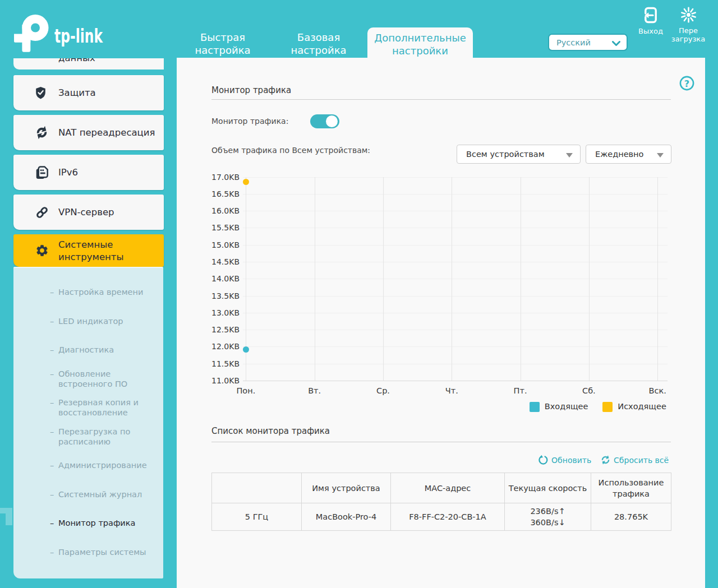  Describe the element at coordinates (109, 523) in the screenshot. I see `submenu-item-label: Монитор трафика` at that location.